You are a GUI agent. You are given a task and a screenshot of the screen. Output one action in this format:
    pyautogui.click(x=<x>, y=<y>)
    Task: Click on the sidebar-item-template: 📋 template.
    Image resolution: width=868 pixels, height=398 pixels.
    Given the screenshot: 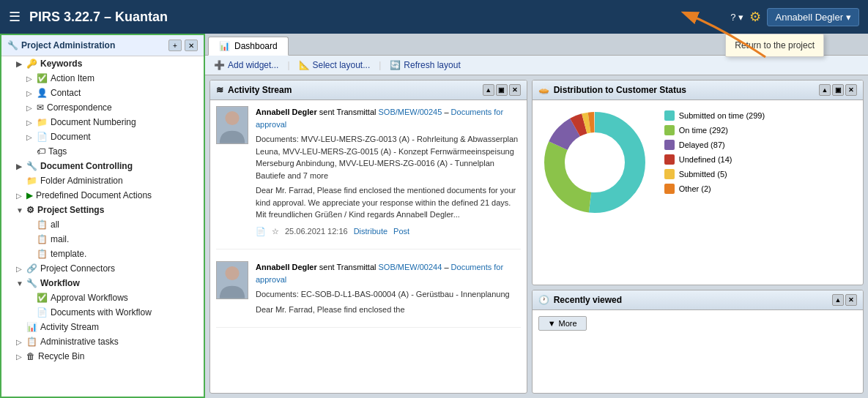 What is the action you would take?
    pyautogui.click(x=103, y=254)
    